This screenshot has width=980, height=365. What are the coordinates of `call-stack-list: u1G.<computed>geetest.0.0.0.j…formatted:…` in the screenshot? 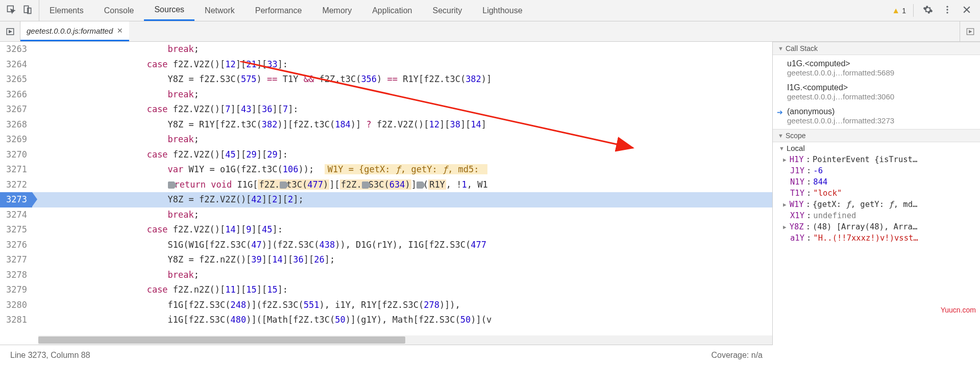 It's located at (876, 92).